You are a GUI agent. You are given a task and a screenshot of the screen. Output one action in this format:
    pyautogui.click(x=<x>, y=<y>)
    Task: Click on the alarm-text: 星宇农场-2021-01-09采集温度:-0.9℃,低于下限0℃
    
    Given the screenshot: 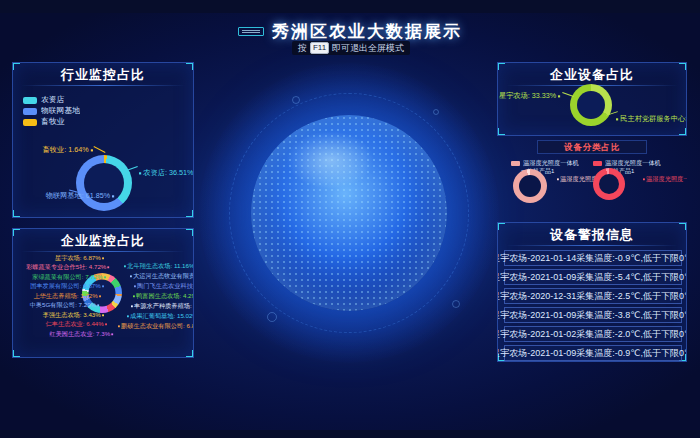 What is the action you would take?
    pyautogui.click(x=592, y=354)
    